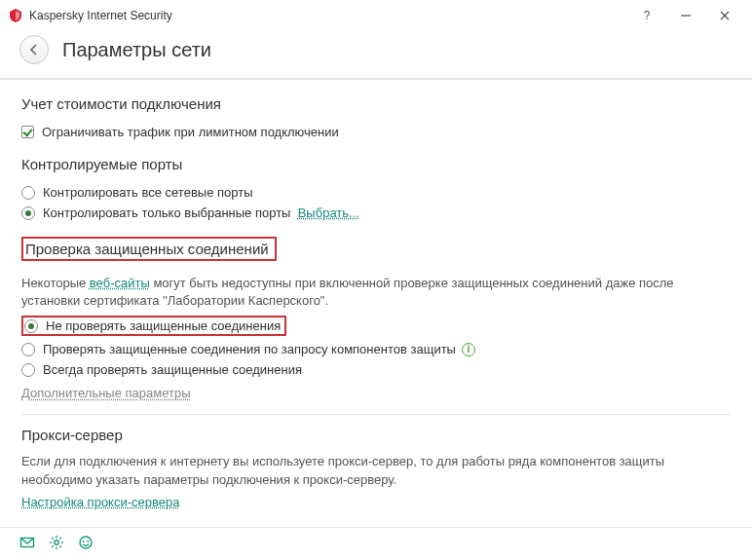 This screenshot has height=560, width=752. Describe the element at coordinates (120, 282) in the screenshot. I see `websites-link: веб-сайты` at that location.